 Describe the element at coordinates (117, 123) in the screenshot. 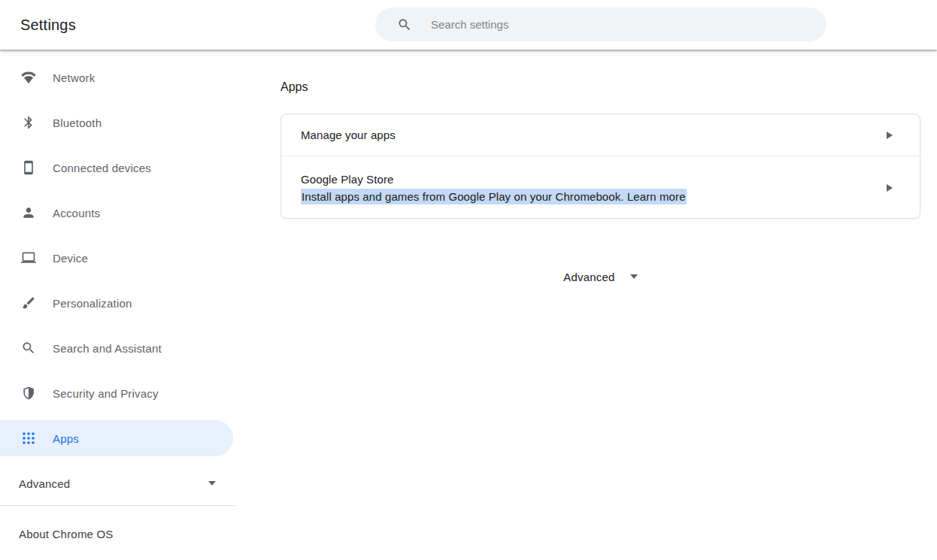

I see `sidebar-item-bluetooth: Bluetooth` at that location.